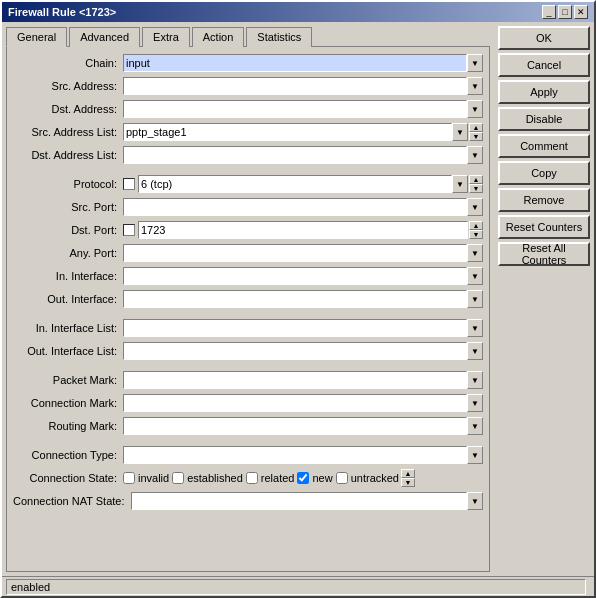  What do you see at coordinates (476, 230) in the screenshot?
I see `dst-port-scroll: ▲ ▼` at bounding box center [476, 230].